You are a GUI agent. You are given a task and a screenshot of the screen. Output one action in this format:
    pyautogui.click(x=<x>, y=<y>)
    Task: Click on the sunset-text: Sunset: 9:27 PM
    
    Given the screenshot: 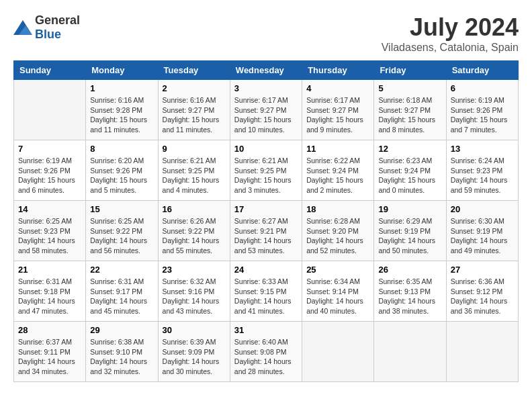 What is the action you would take?
    pyautogui.click(x=189, y=110)
    